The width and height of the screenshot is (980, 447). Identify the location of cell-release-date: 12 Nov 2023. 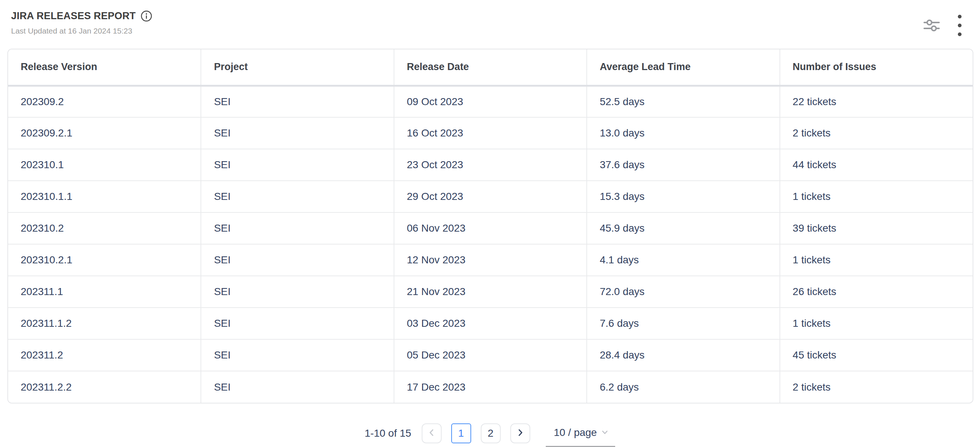
(490, 260).